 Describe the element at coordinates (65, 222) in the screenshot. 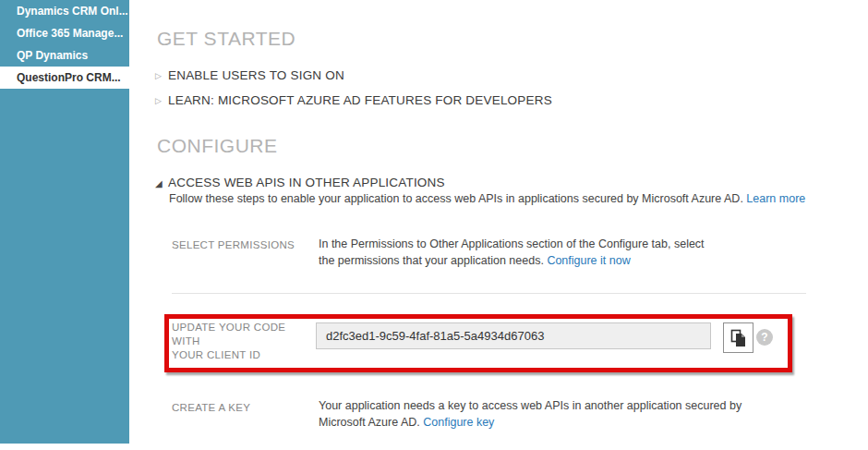

I see `app-sidebar: Dynamics CRM Onl... Office 365 Manage...…` at that location.